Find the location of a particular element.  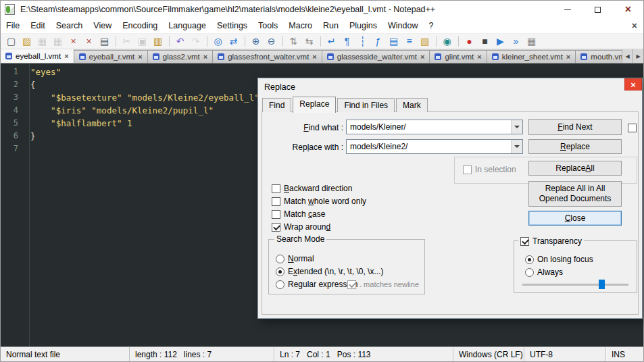

maximize-button is located at coordinates (597, 9).